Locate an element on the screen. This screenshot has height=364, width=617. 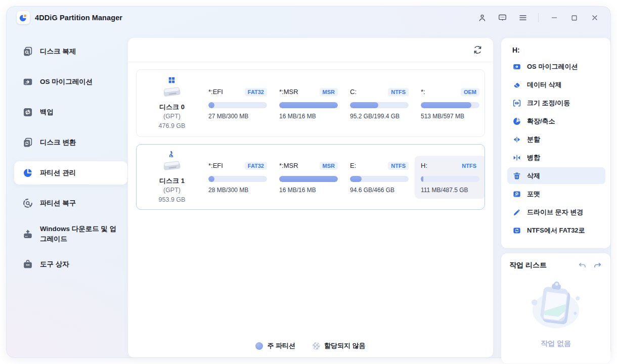
format-icon is located at coordinates (517, 194).